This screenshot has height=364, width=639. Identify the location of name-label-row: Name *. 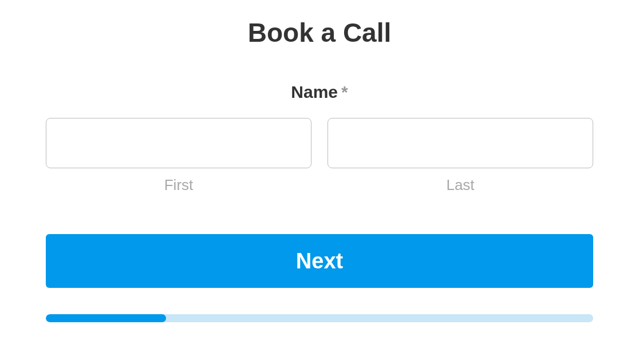
(320, 92).